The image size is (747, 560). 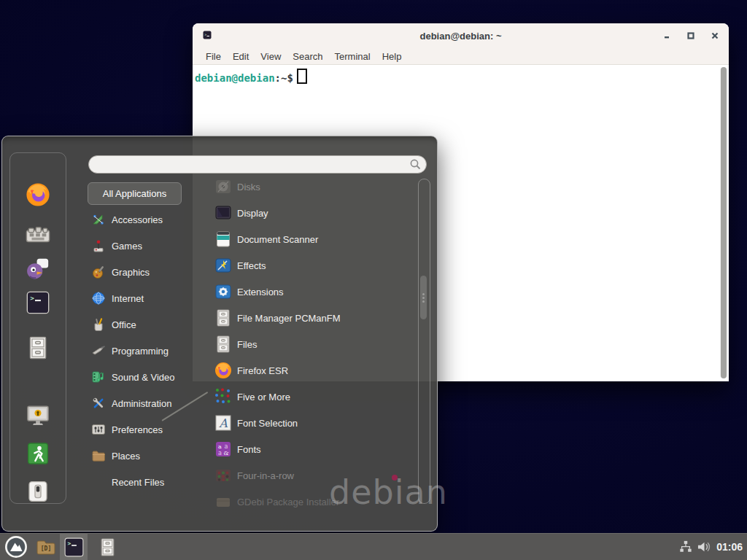 I want to click on category-recent-files: Recent Files, so click(x=142, y=482).